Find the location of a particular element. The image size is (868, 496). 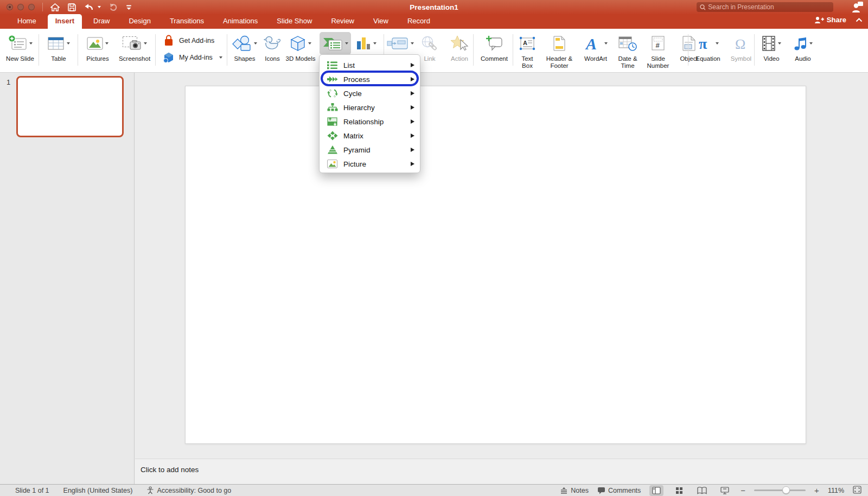

comments-toggle-button: Comments is located at coordinates (619, 491).